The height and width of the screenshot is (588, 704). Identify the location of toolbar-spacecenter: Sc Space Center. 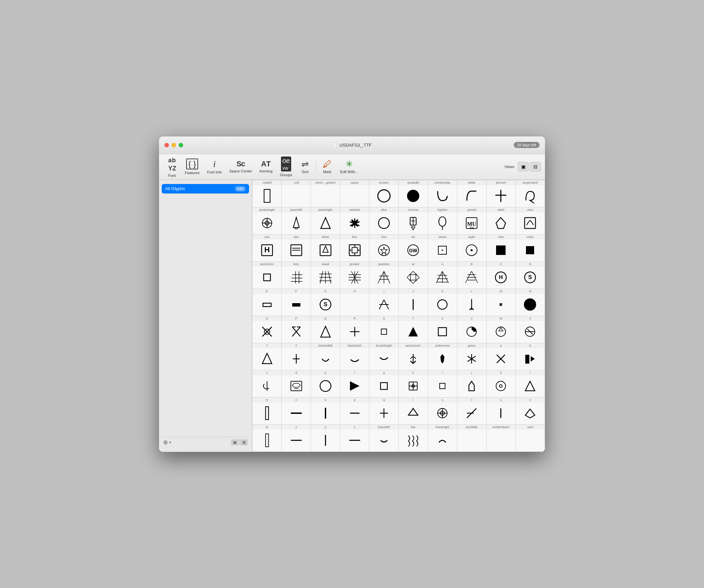
(241, 167).